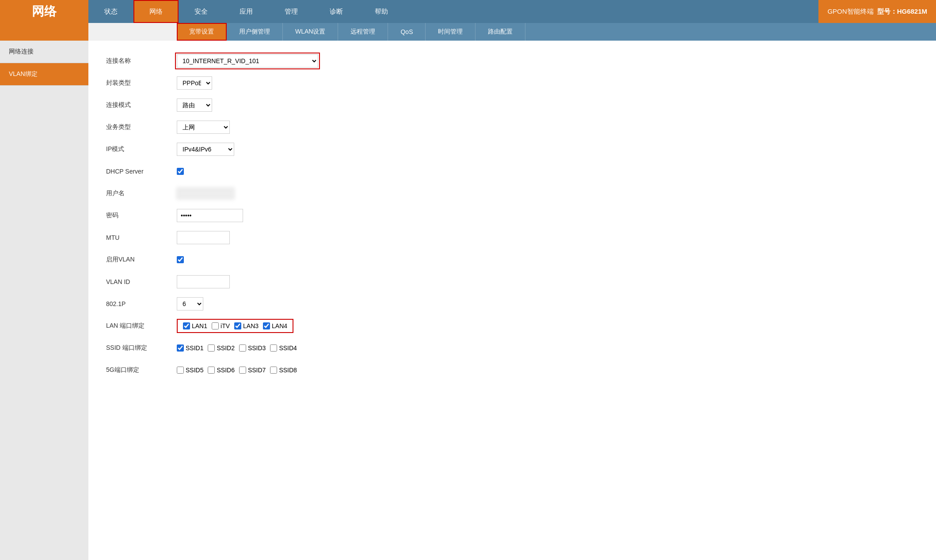 Image resolution: width=936 pixels, height=560 pixels. Describe the element at coordinates (512, 326) in the screenshot. I see `lan-bind-row: LAN 端口绑定 LAN1 iTV LAN3` at that location.